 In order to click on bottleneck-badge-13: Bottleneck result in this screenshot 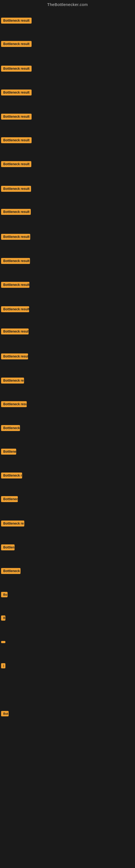, I will do `click(15, 309)`.